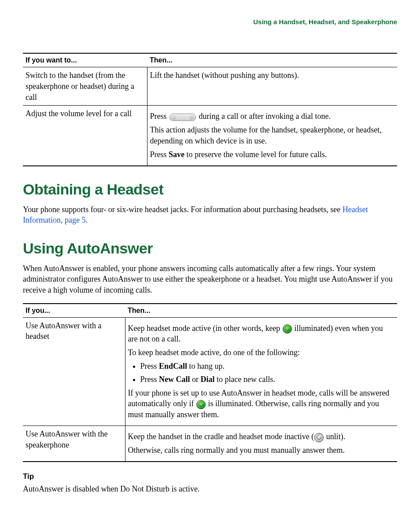  I want to click on heading-using-autoanswer: Using AutoAnswer, so click(210, 249).